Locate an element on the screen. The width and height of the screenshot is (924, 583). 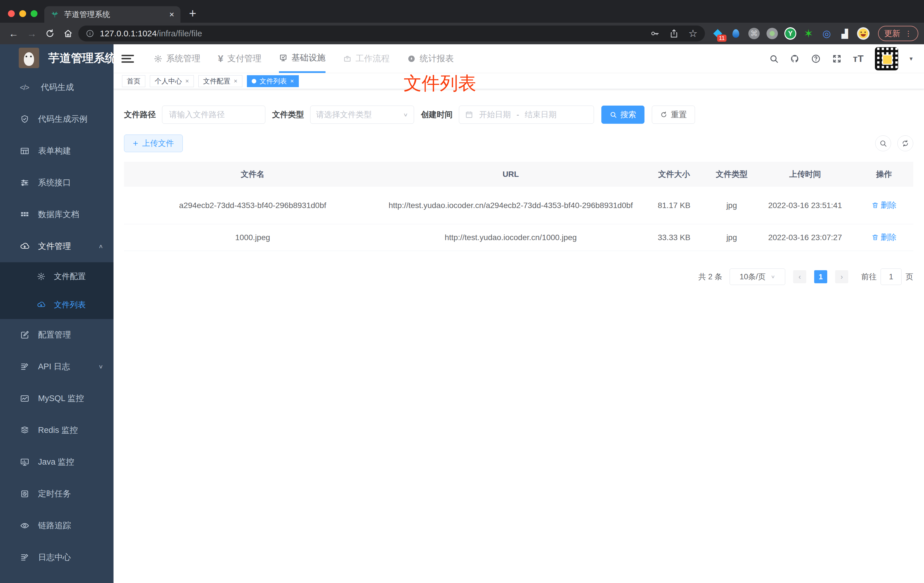
top-navbar: 系统管理 ¥ 支付管理 基础设施 工作流程 统计报表 is located at coordinates (519, 59).